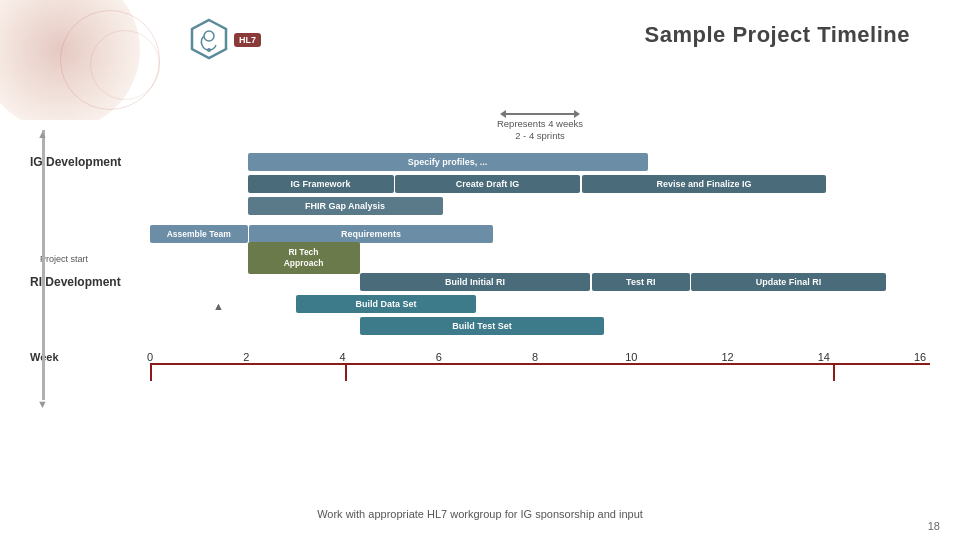  What do you see at coordinates (540, 114) in the screenshot?
I see `represents-arrow` at bounding box center [540, 114].